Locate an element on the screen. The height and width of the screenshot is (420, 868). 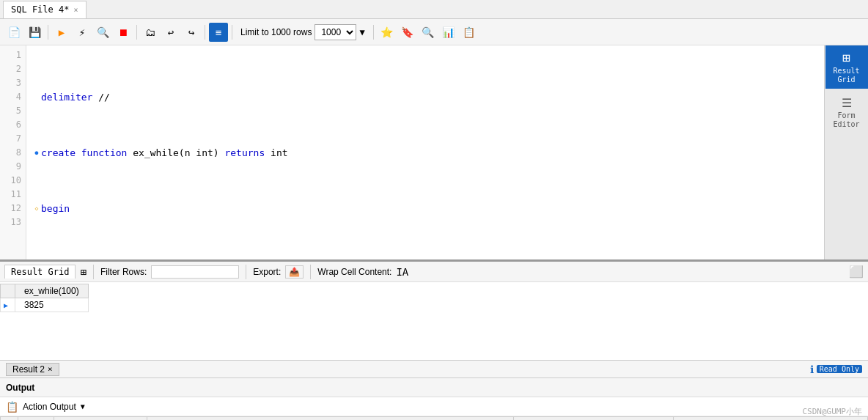
limit-select: 1000 500 200 is located at coordinates (336, 32).